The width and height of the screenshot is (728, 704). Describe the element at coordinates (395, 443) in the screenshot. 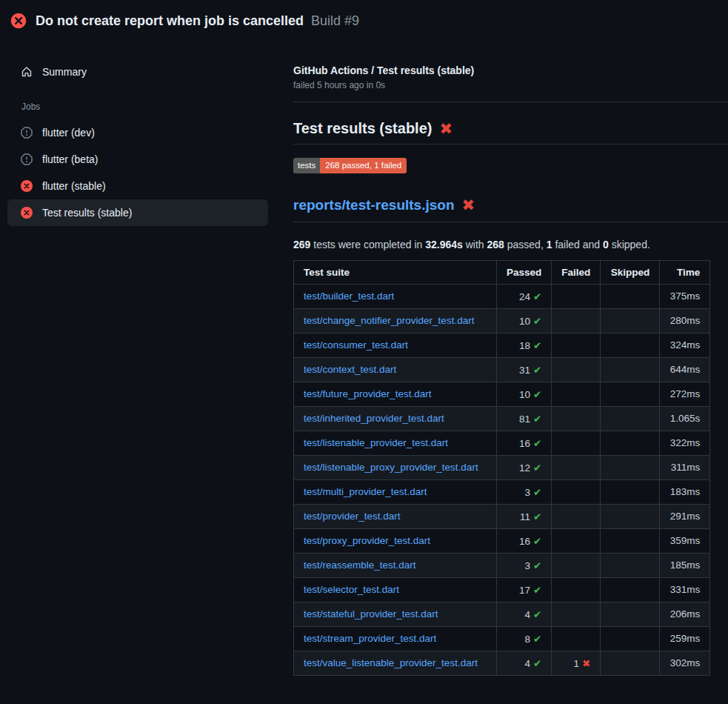

I see `cell-test-suite: test/listenable_provider_test.dart` at that location.